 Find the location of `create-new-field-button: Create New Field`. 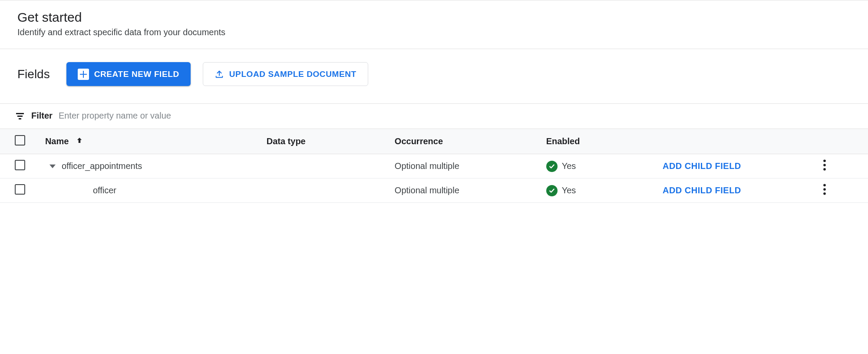

create-new-field-button: Create New Field is located at coordinates (129, 74).